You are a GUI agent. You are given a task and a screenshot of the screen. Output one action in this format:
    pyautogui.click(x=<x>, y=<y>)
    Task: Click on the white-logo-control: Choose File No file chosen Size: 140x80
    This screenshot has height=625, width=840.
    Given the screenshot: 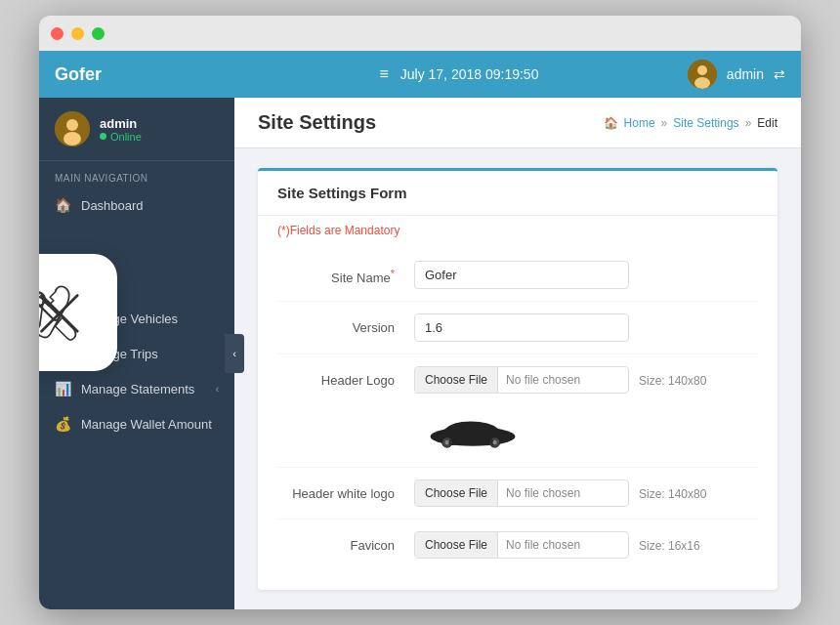 What is the action you would take?
    pyautogui.click(x=586, y=493)
    